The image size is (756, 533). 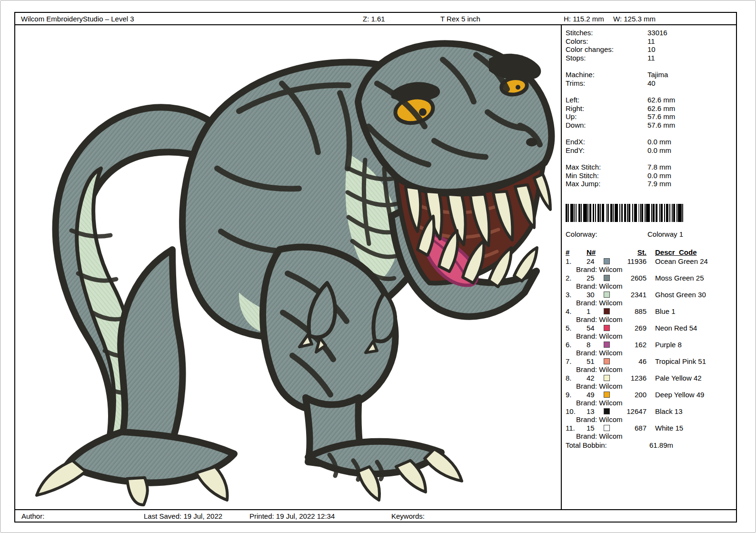 I want to click on thread-row: 10. 13 12647 Black 13 Brand: Wilcom, so click(x=649, y=415).